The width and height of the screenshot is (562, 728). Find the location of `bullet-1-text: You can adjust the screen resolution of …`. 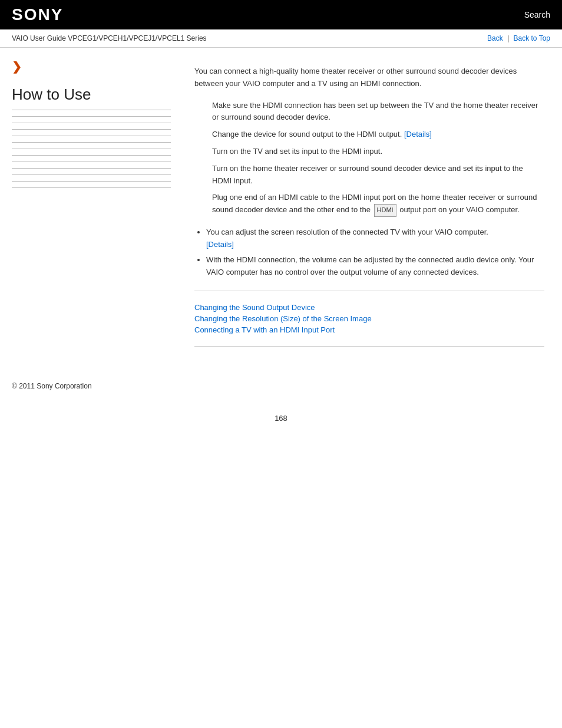

bullet-1-text: You can adjust the screen resolution of … is located at coordinates (348, 232).